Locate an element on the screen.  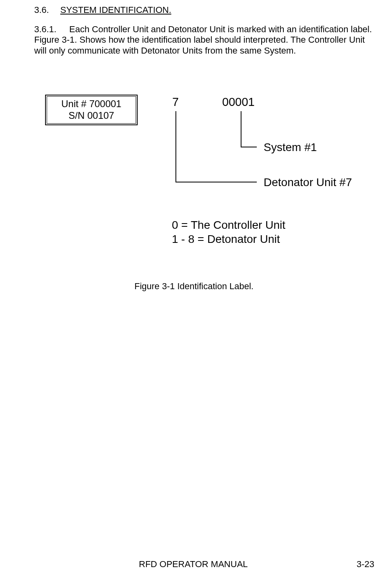
identification-label-inner: Unit # 700001 S/N 00107 is located at coordinates (91, 110).